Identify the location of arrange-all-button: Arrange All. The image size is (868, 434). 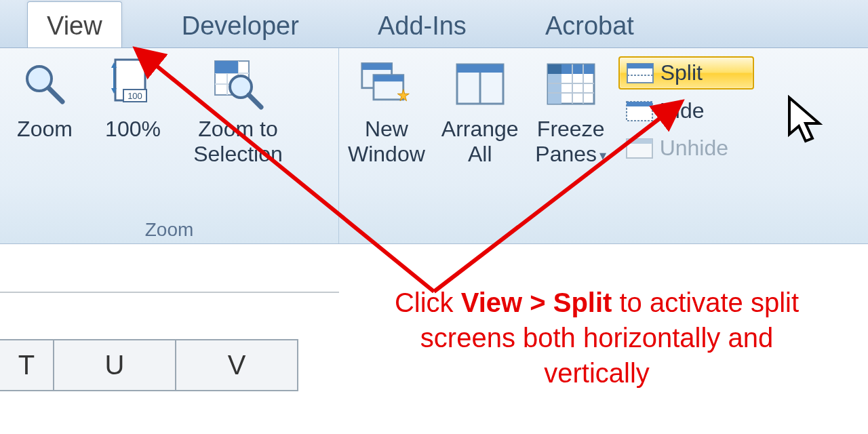
(480, 109).